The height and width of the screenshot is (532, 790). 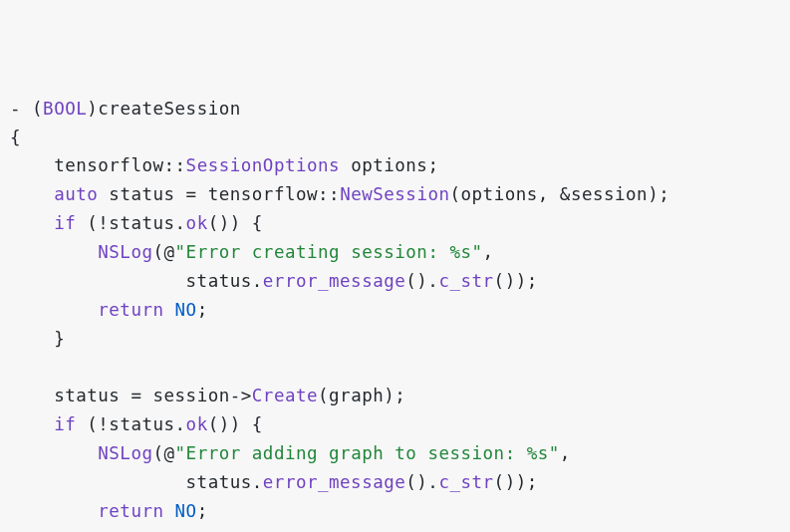 What do you see at coordinates (389, 165) in the screenshot?
I see `code-token: options;` at bounding box center [389, 165].